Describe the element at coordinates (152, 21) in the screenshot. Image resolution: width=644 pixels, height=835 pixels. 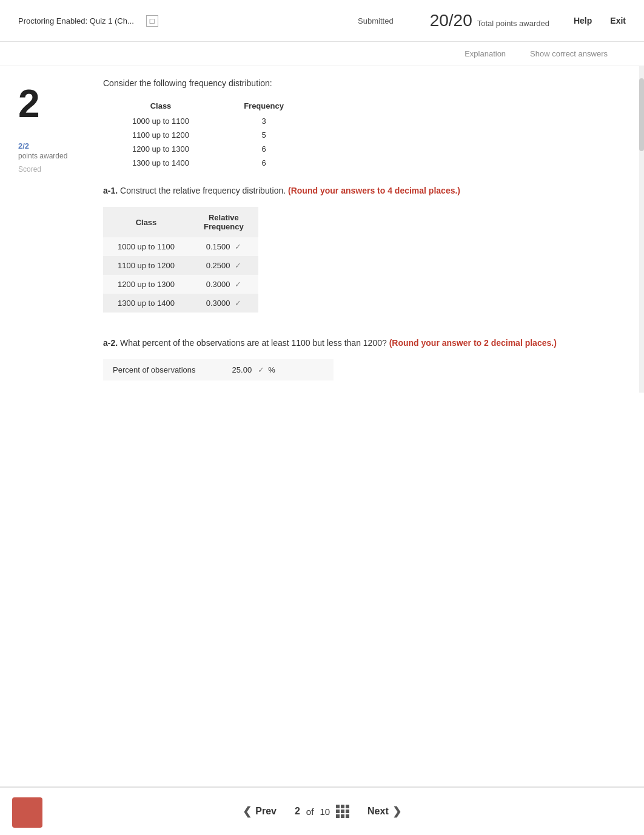
I see `proctoring-icon: □` at that location.